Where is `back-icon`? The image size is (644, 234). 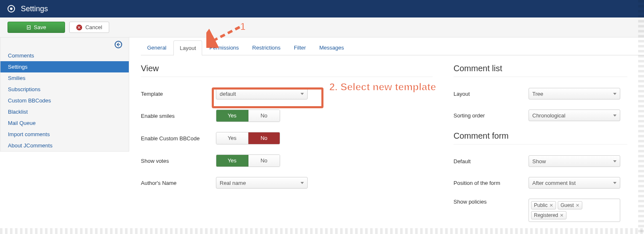 back-icon is located at coordinates (118, 45).